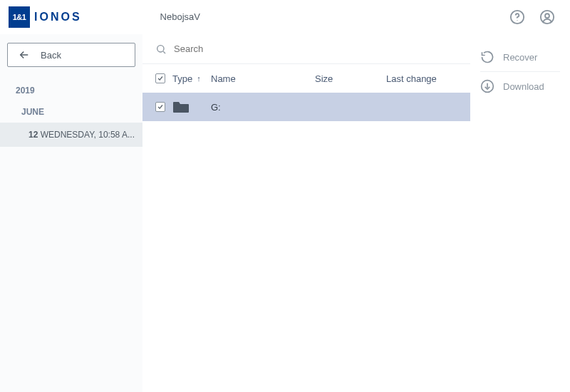 The width and height of the screenshot is (570, 392). What do you see at coordinates (487, 86) in the screenshot?
I see `download-icon` at bounding box center [487, 86].